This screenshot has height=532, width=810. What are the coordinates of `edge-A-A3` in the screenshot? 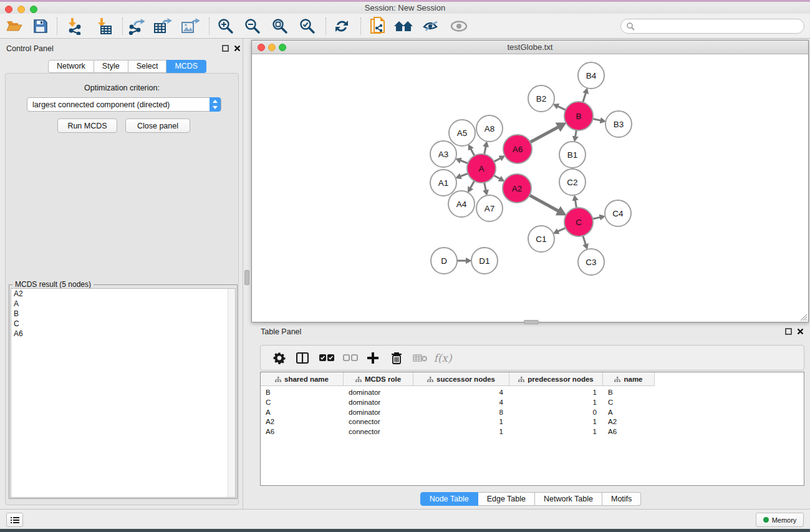 It's located at (463, 162).